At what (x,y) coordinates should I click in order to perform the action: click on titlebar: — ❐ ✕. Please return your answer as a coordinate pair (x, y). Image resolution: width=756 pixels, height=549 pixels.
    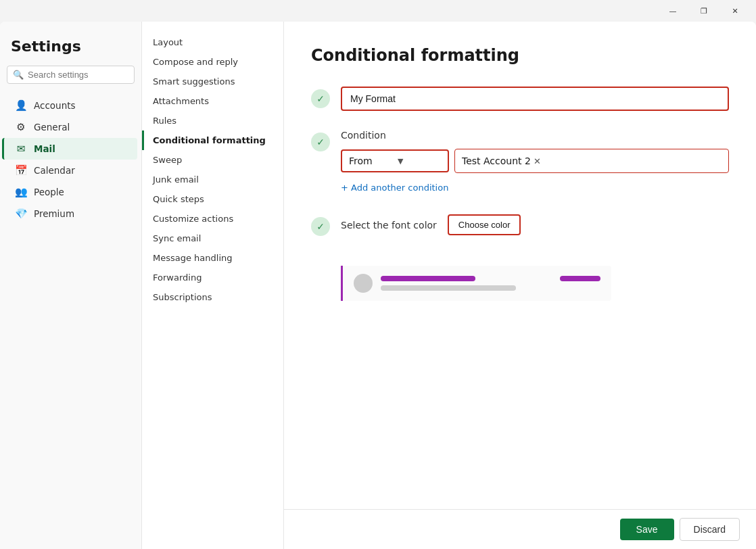
    Looking at the image, I should click on (378, 11).